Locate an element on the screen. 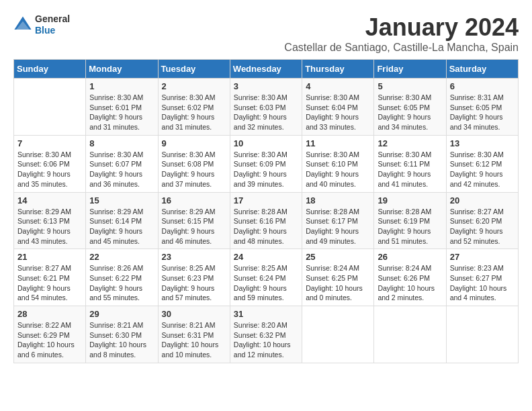 The image size is (532, 411). calendar-cell: 26Sunrise: 8:24 AM Sunset: 6:26 PM Dayli… is located at coordinates (410, 278).